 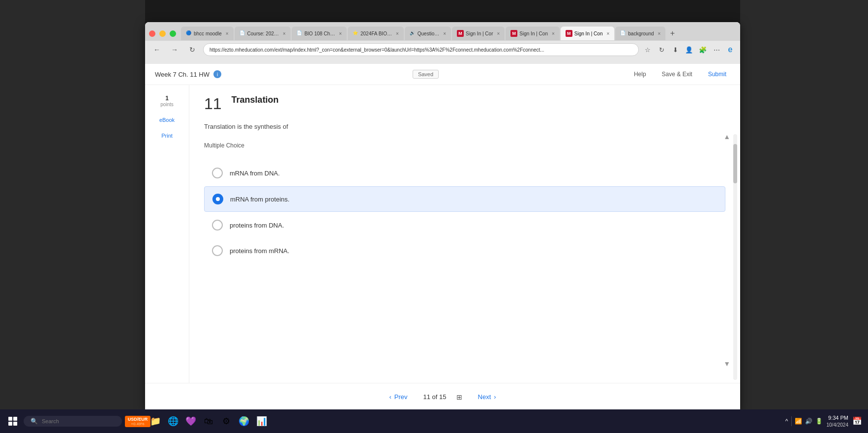 What do you see at coordinates (162, 33) in the screenshot?
I see `minimize-window-btn` at bounding box center [162, 33].